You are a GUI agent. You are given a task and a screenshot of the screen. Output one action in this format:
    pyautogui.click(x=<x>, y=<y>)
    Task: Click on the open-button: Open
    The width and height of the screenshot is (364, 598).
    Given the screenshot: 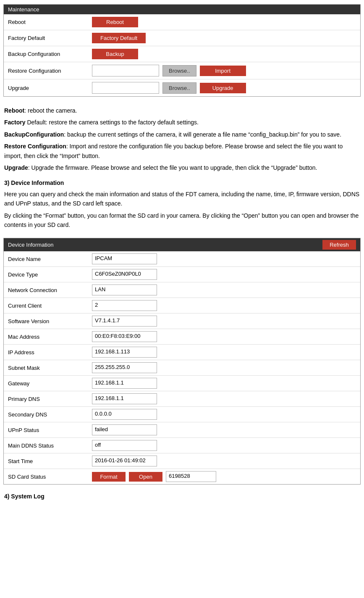 What is the action you would take?
    pyautogui.click(x=146, y=477)
    